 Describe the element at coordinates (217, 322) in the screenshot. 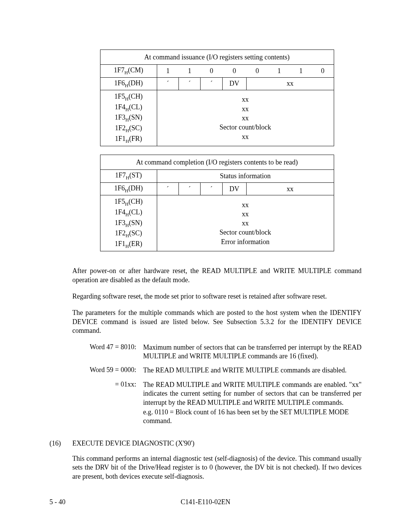

I see `paragraph: The parameters for the multiple commands…` at that location.